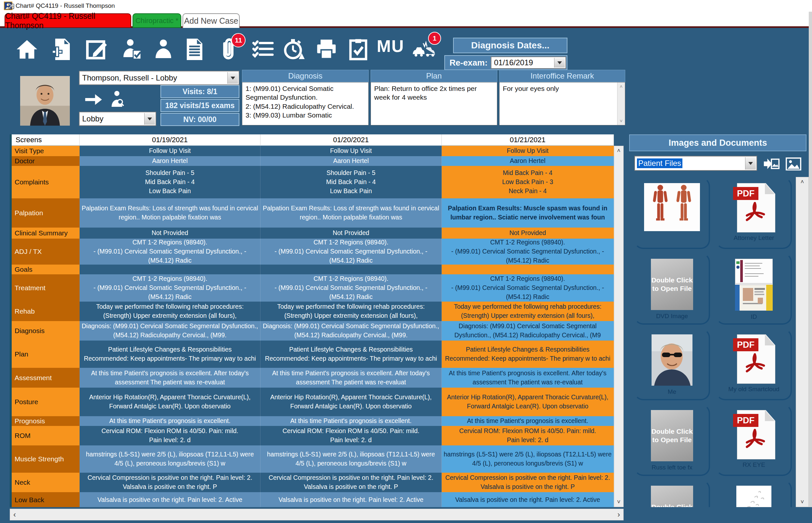 This screenshot has width=812, height=523. Describe the element at coordinates (528, 500) in the screenshot. I see `grid-cell-low-back-col3: Valsalva is positive on the right. Pain …` at that location.